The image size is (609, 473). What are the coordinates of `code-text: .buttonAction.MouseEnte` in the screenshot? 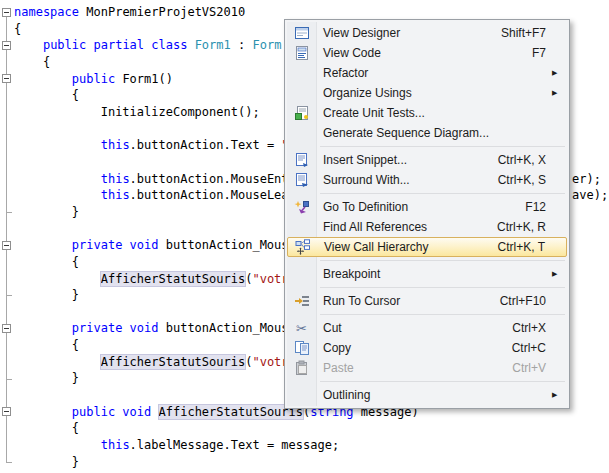 It's located at (213, 179).